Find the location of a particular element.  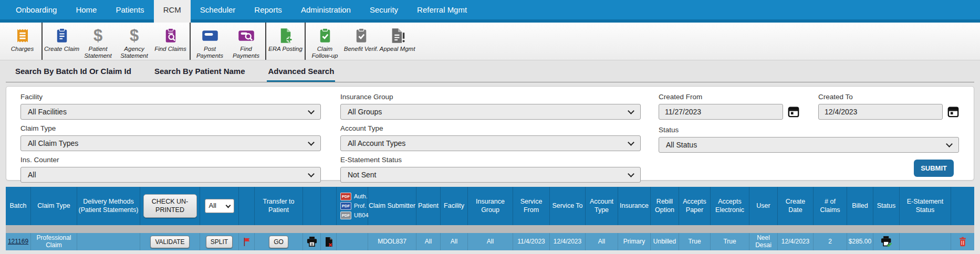

toolbar-item-create-claim: Create Claim is located at coordinates (62, 41).